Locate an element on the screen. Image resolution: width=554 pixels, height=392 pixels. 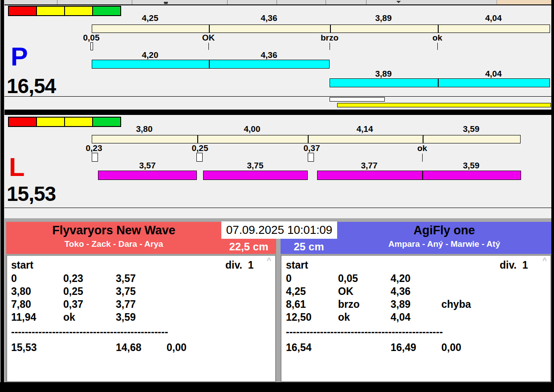
bottom-black-band is located at coordinates (277, 387).